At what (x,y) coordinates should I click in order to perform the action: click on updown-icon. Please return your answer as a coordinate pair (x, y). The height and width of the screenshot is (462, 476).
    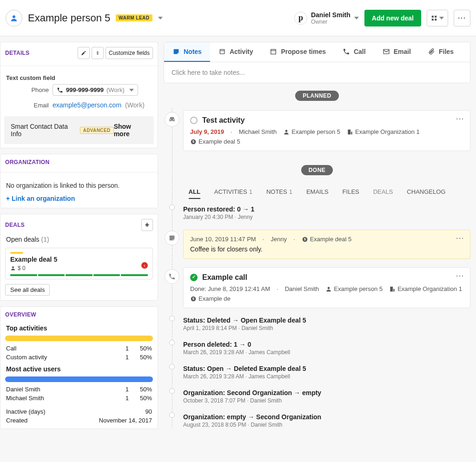
    Looking at the image, I should click on (98, 53).